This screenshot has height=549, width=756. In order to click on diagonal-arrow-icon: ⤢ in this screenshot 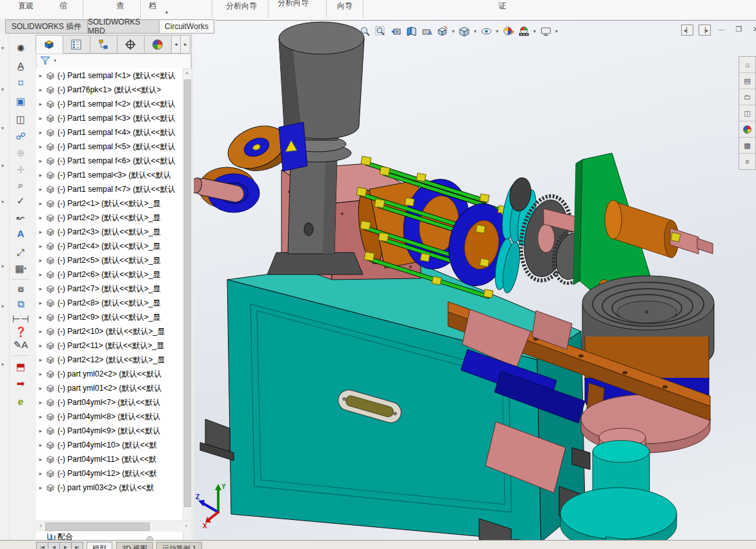, I will do `click(21, 253)`.